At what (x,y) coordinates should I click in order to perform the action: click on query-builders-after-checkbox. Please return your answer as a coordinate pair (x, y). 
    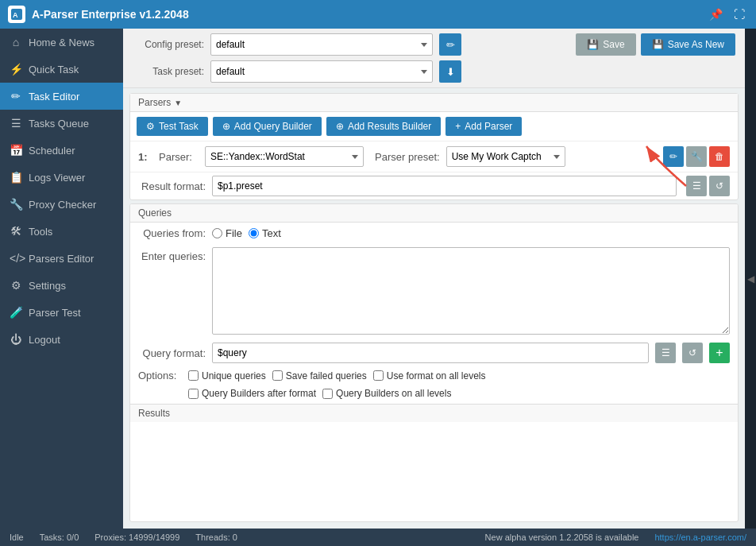
    Looking at the image, I should click on (194, 394).